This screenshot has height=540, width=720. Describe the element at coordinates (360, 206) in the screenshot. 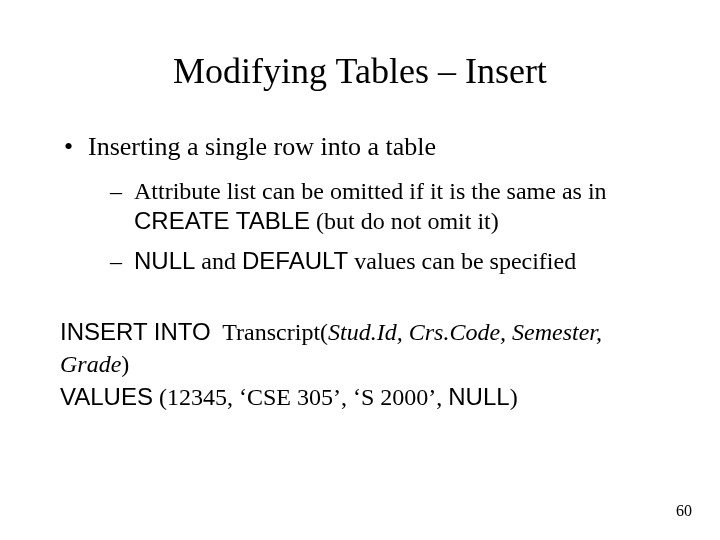

I see `bullet-level-2: Attribute list can be omitted if it is t…` at that location.